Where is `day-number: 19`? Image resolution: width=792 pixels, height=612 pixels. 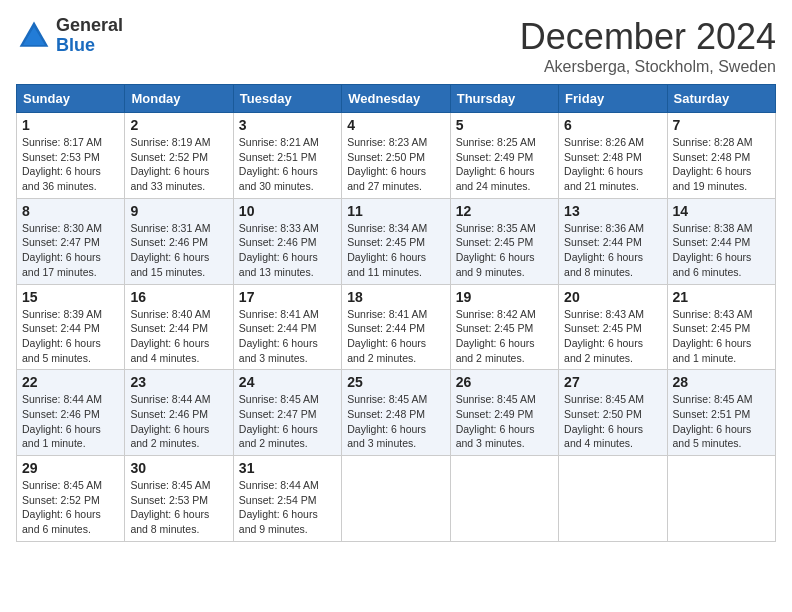 day-number: 19 is located at coordinates (504, 297).